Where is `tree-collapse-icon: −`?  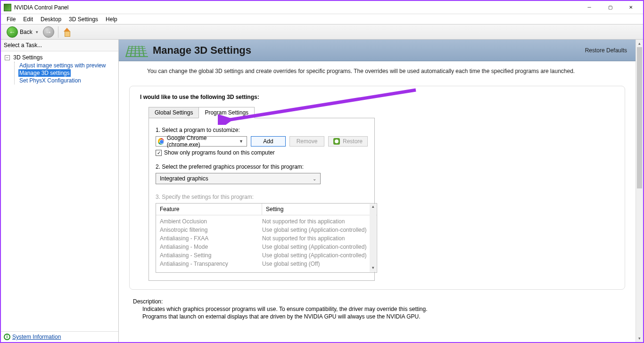 tree-collapse-icon: − is located at coordinates (8, 57).